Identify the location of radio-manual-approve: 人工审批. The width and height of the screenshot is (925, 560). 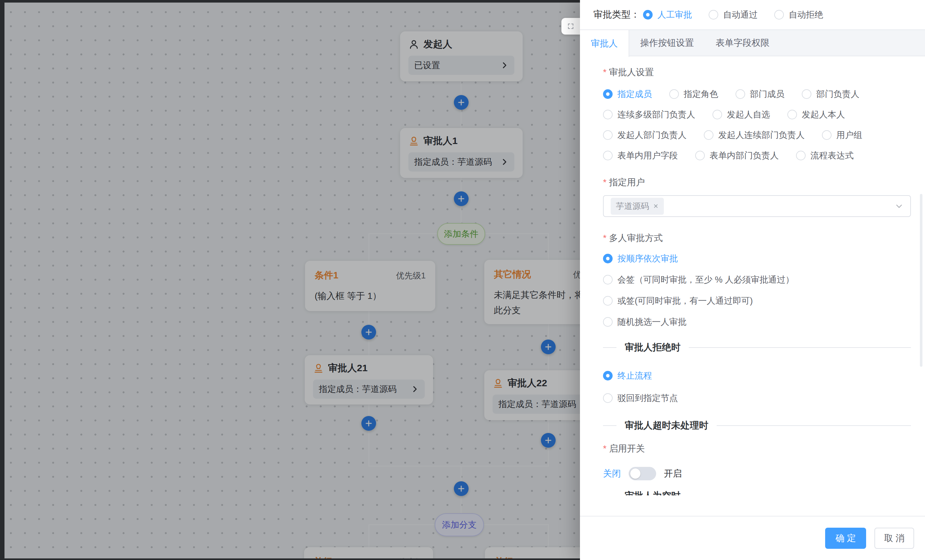
(667, 15).